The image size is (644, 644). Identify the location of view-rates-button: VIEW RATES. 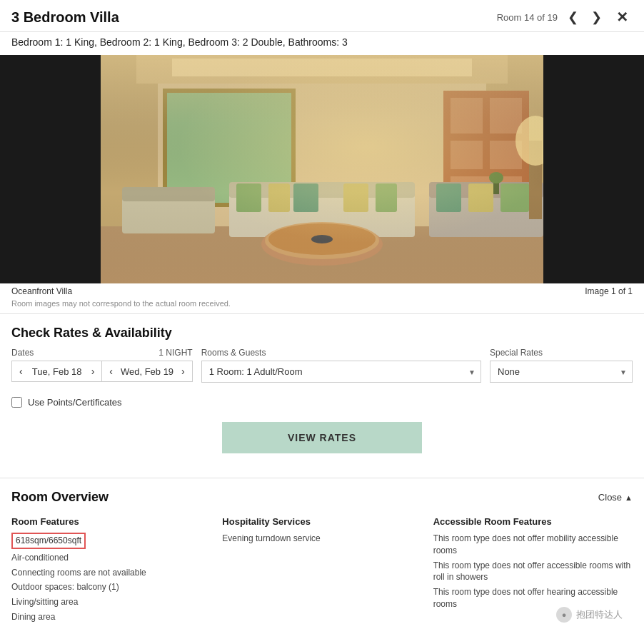
(322, 438).